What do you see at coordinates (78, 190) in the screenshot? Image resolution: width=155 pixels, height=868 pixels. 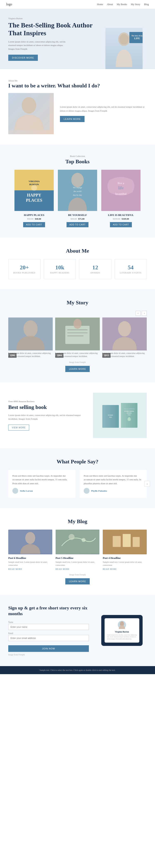 I see `book-2-svg: We change the world day by day` at bounding box center [78, 190].